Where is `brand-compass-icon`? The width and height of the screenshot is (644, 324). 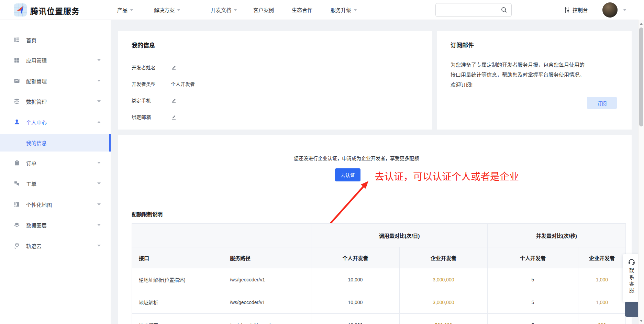
brand-compass-icon is located at coordinates (20, 10).